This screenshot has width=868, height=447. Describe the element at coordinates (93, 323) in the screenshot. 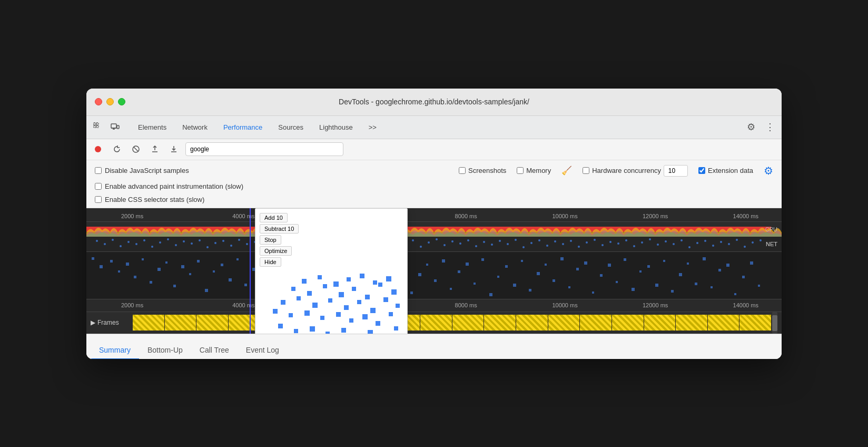

I see `frames-arrow: ▶` at that location.